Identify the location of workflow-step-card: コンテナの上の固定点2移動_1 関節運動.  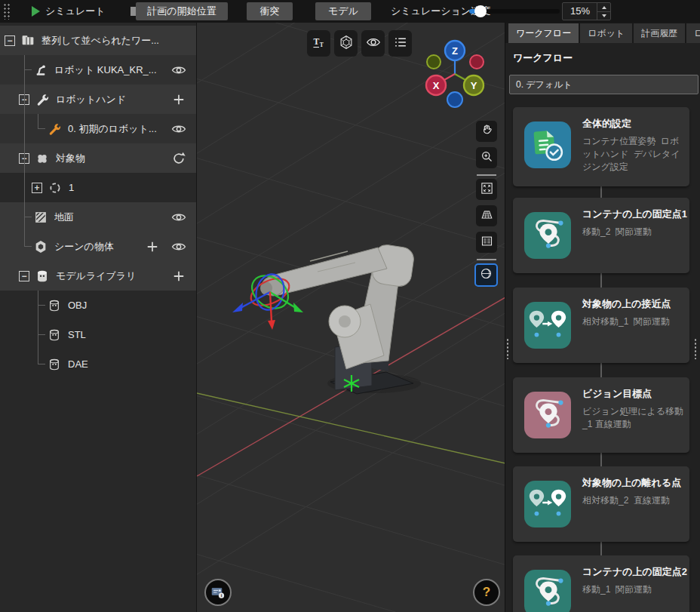
(601, 584).